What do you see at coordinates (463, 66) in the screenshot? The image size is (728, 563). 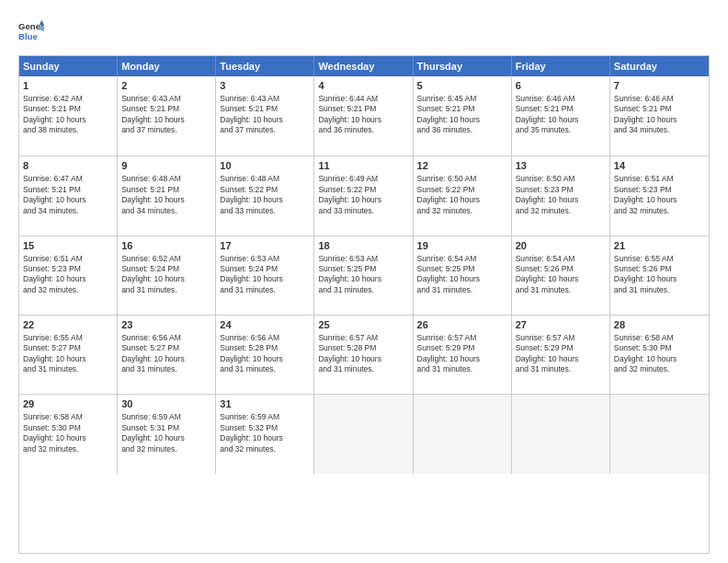 I see `weekday-header-thursday: Thursday` at bounding box center [463, 66].